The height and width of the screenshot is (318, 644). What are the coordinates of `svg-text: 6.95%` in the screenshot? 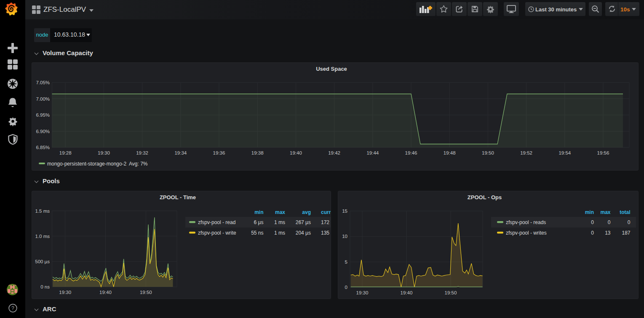 It's located at (43, 115).